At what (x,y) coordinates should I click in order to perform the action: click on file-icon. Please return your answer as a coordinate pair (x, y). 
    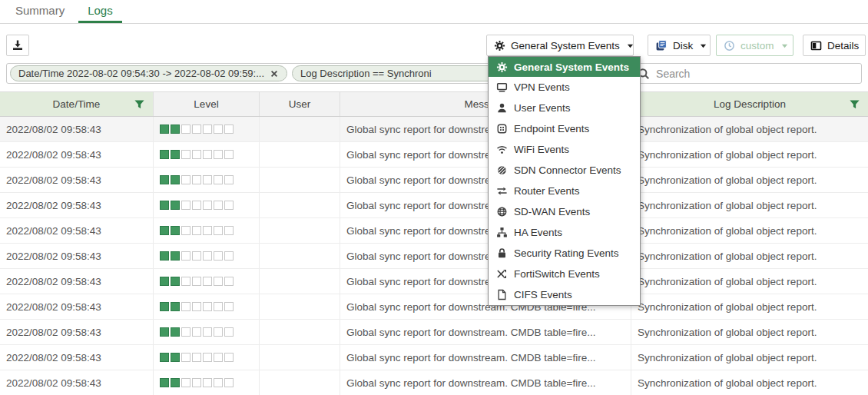
    Looking at the image, I should click on (502, 295).